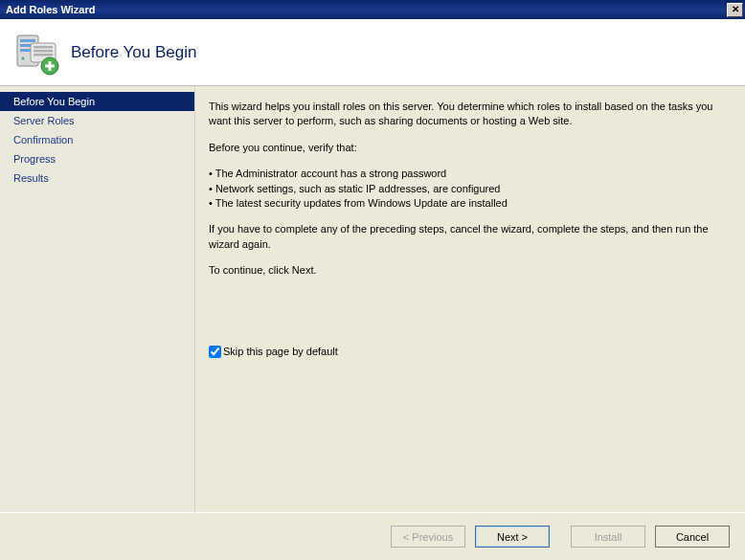 This screenshot has height=560, width=745. Describe the element at coordinates (467, 115) in the screenshot. I see `intro-text: This wizard helps you install roles on t…` at that location.